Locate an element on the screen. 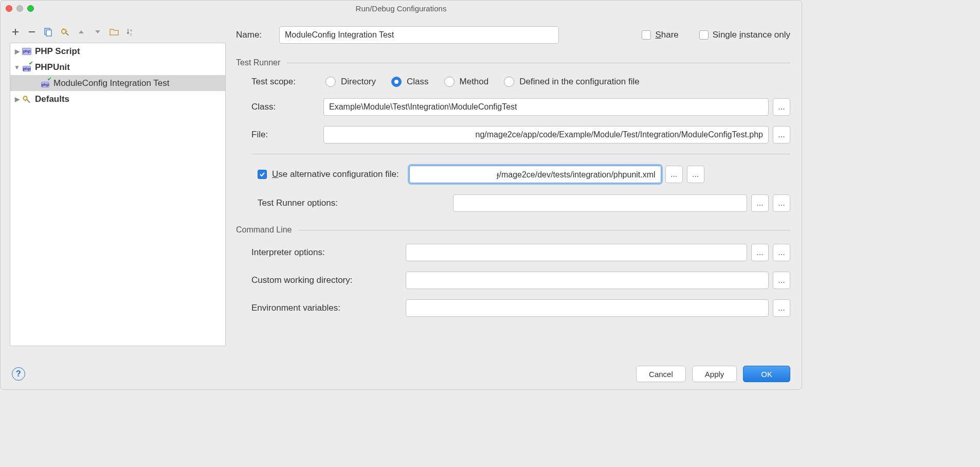 This screenshot has width=980, height=467. name-input is located at coordinates (419, 35).